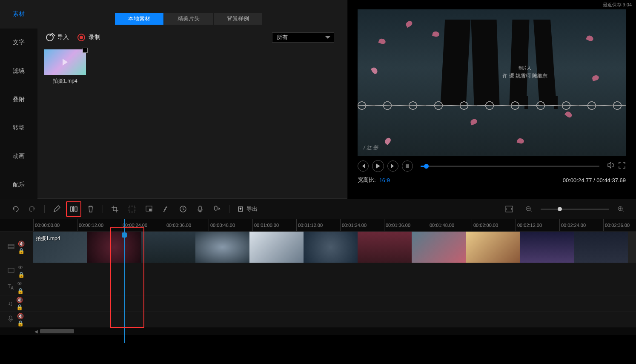 This screenshot has height=364, width=636. What do you see at coordinates (139, 19) in the screenshot?
I see `material-tab-local: 本地素材` at bounding box center [139, 19].